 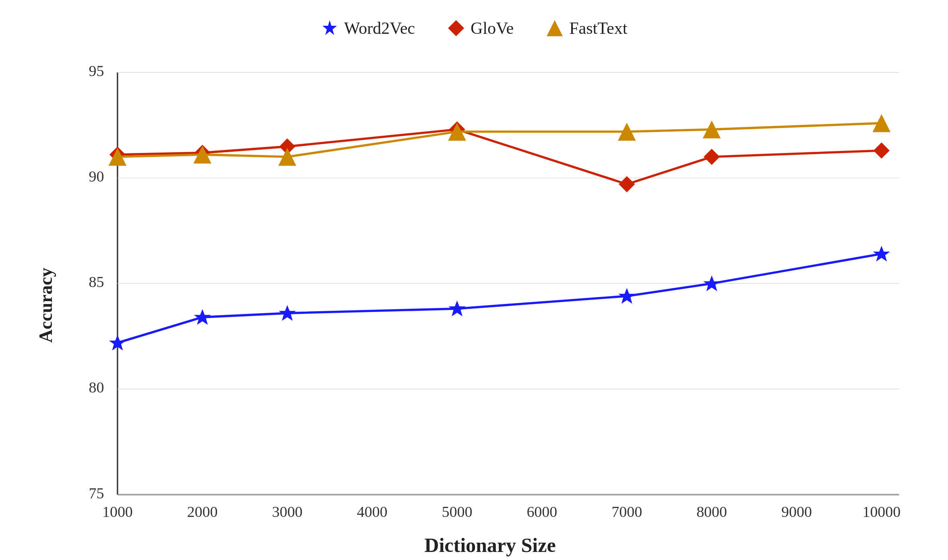 I want to click on legend-word2vec: Word2Vec, so click(x=368, y=28).